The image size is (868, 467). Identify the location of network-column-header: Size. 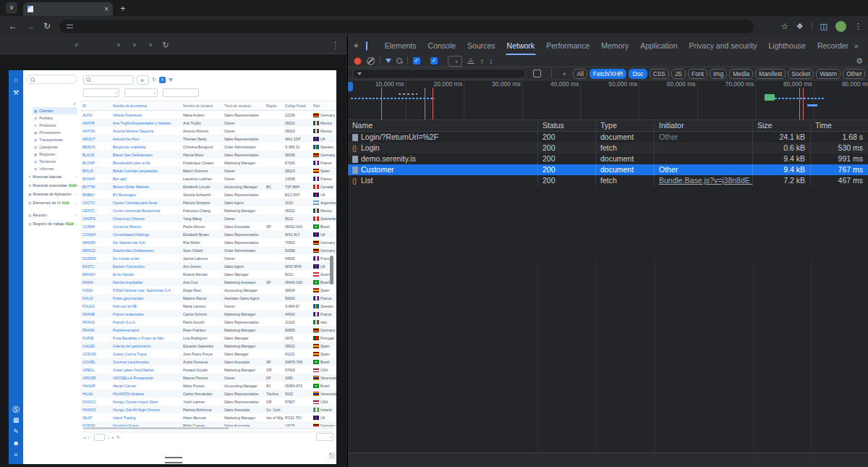
(782, 126).